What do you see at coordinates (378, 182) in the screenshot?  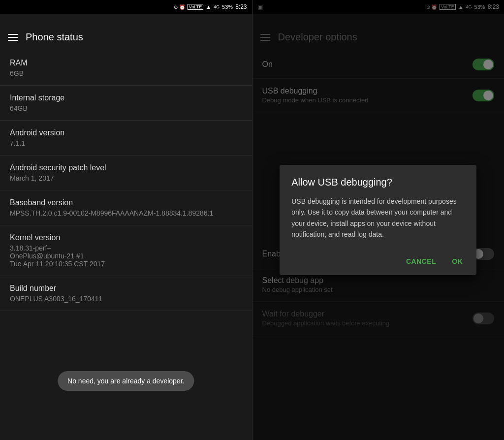 I see `dialog-title: Allow USB debugging?` at bounding box center [378, 182].